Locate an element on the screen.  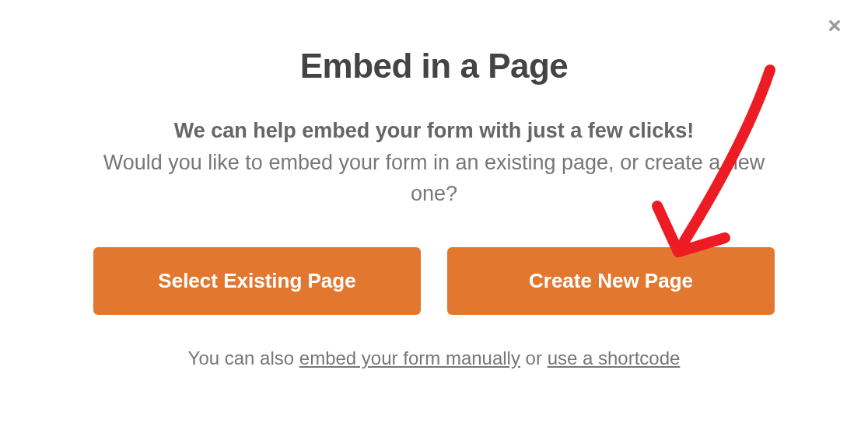
close-button is located at coordinates (835, 26).